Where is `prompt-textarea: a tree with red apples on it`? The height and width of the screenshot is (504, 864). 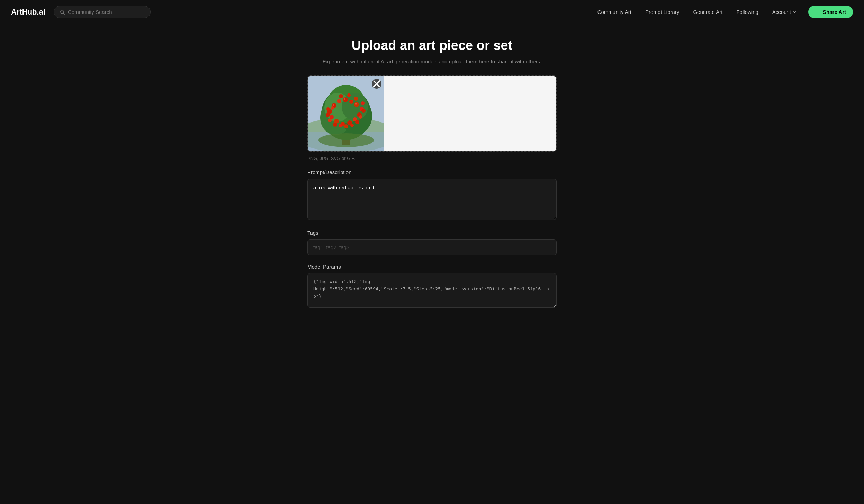 prompt-textarea: a tree with red apples on it is located at coordinates (432, 199).